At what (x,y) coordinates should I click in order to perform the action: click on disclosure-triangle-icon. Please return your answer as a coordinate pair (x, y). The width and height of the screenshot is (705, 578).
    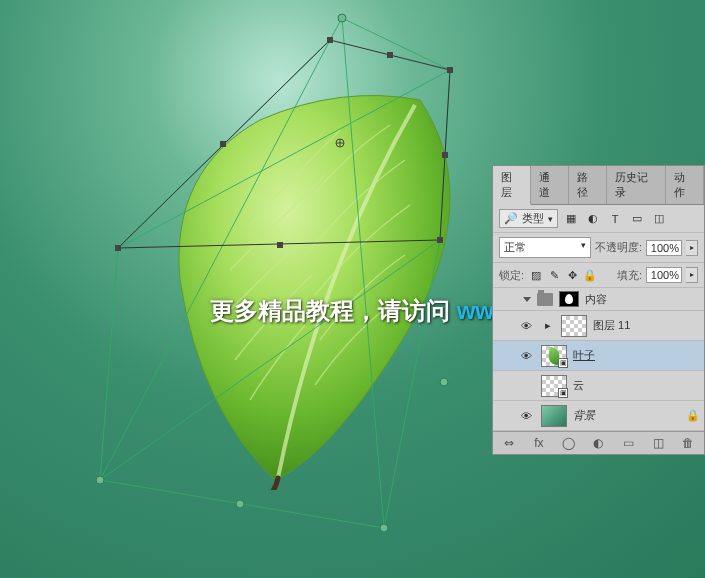
    Looking at the image, I should click on (527, 300).